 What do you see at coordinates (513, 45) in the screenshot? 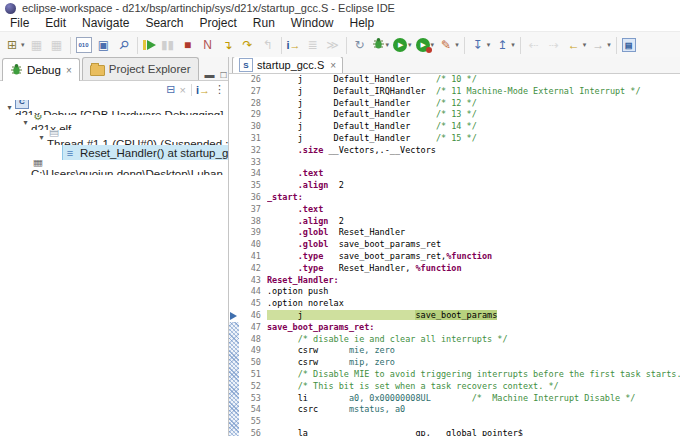
I see `previous-annotation-button-dropdown-icon: ▾` at bounding box center [513, 45].